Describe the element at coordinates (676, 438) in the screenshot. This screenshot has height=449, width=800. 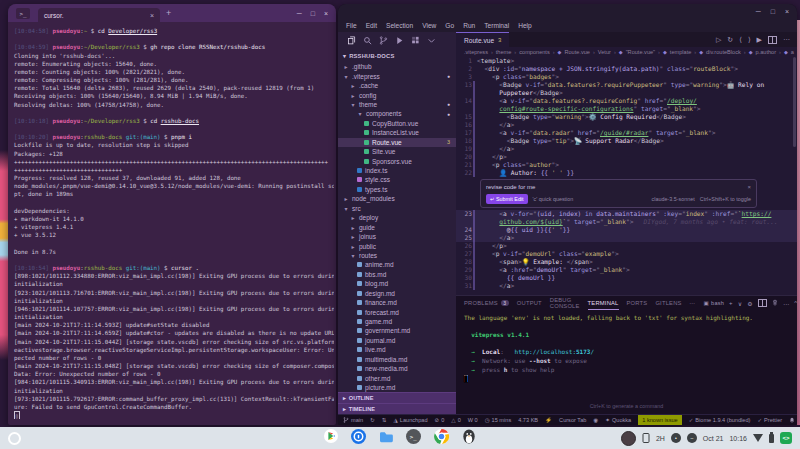
I see `notification-icon: •` at that location.